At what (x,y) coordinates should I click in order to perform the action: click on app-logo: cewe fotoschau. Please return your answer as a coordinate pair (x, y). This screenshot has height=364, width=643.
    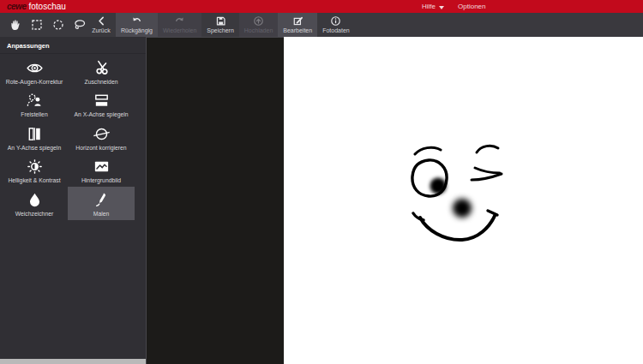
    Looking at the image, I should click on (36, 7).